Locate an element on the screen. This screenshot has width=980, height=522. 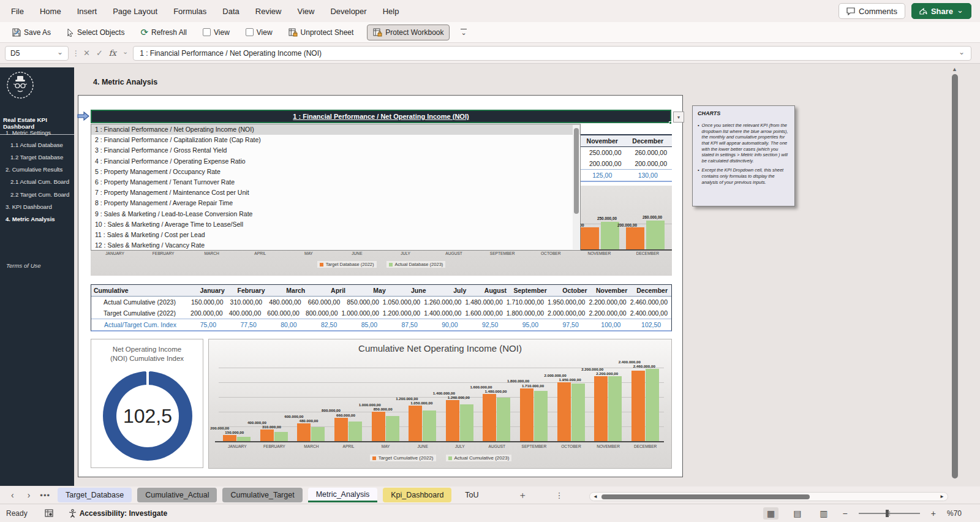
kpi-option: 3 : Financial Performance / Gross Rental… is located at coordinates (336, 151).